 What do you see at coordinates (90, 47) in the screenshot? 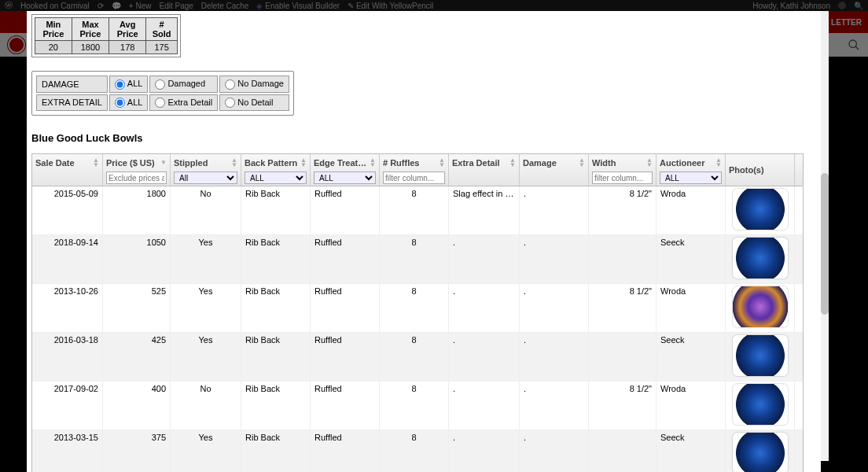
I see `stats-value: 1800` at bounding box center [90, 47].